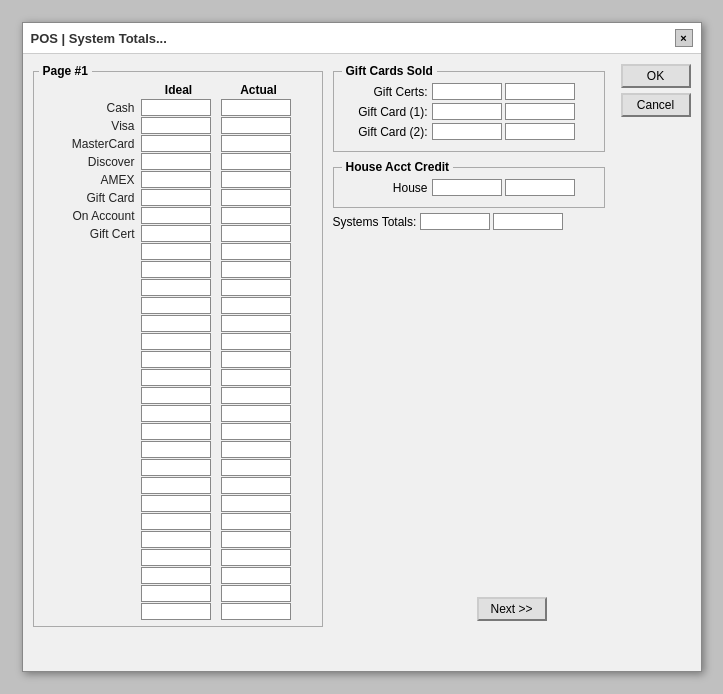 Image resolution: width=723 pixels, height=694 pixels. What do you see at coordinates (387, 188) in the screenshot?
I see `house-label: House` at bounding box center [387, 188].